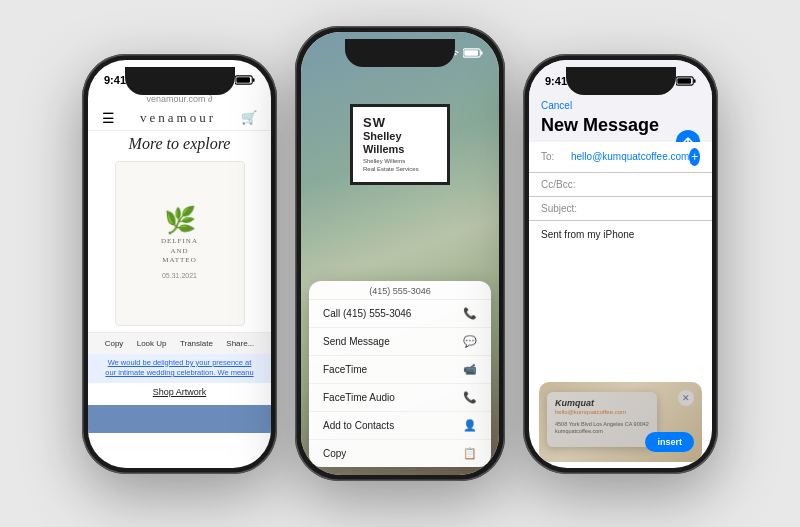 Image resolution: width=800 pixels, height=527 pixels. Describe the element at coordinates (152, 344) in the screenshot. I see `context-lookup: Look Up` at that location.